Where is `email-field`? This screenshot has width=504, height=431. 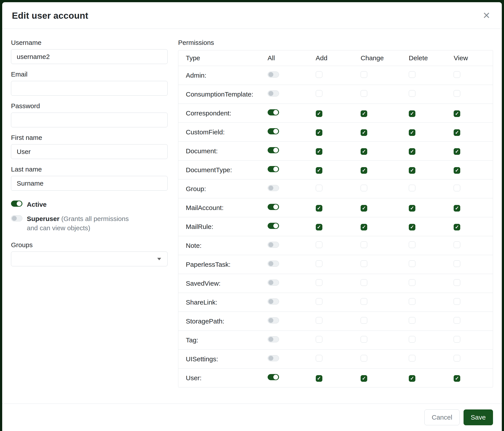
email-field is located at coordinates (89, 88).